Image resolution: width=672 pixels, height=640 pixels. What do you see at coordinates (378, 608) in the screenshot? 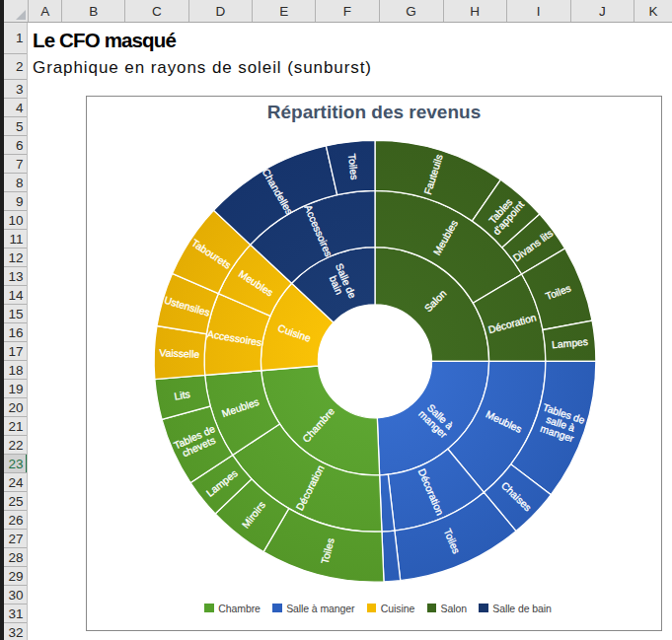
I see `chart-legend: ChambreSalle à mangerCuisineSalonSalle d…` at bounding box center [378, 608].